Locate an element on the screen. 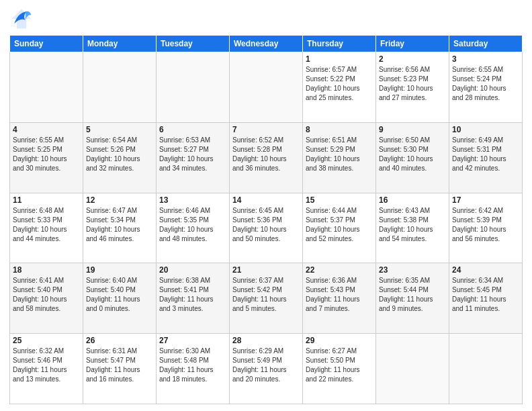  day-info: Sunrise: 6:53 AM Sunset: 5:27 PM Dayligh… is located at coordinates (193, 154).